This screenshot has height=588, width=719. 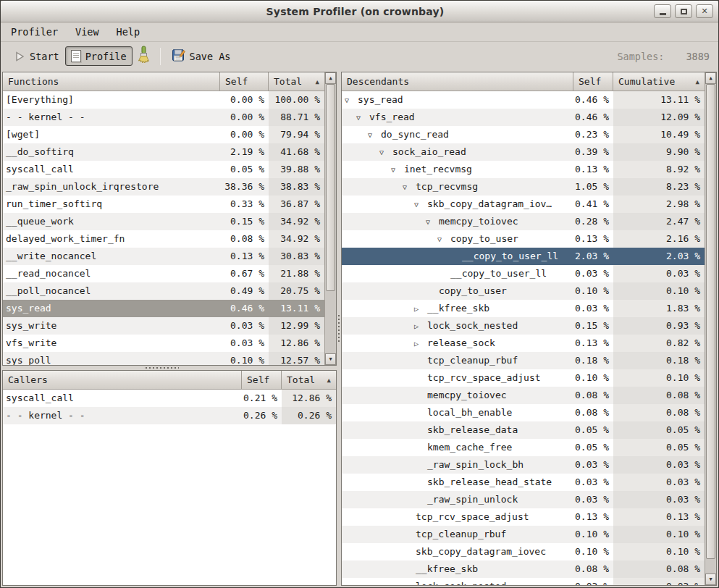 What do you see at coordinates (164, 239) in the screenshot?
I see `table-row: delayed_work_timer_fn0.08 %34.92 %` at bounding box center [164, 239].